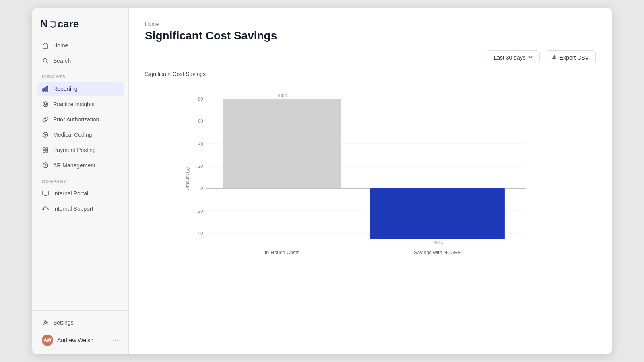 This screenshot has height=362, width=644. What do you see at coordinates (62, 61) in the screenshot?
I see `sidebar-item-search-label: Search` at bounding box center [62, 61].